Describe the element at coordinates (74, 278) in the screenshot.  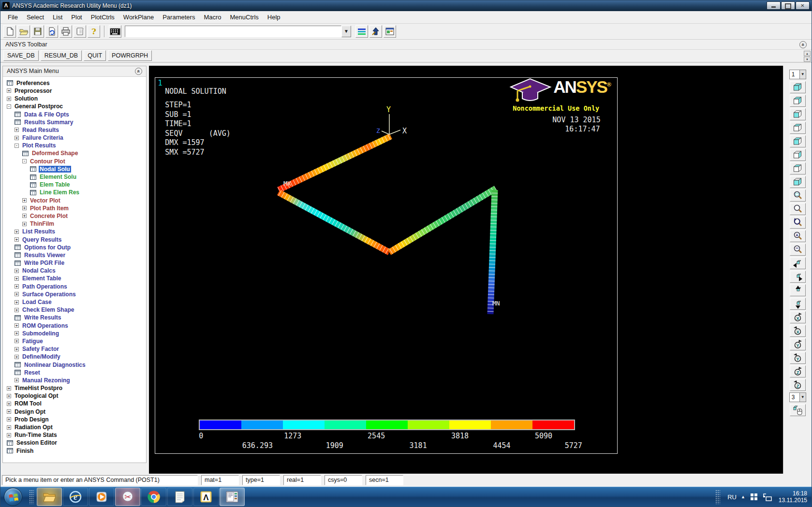
I see `tree-item-element-table: +Element Table` at that location.